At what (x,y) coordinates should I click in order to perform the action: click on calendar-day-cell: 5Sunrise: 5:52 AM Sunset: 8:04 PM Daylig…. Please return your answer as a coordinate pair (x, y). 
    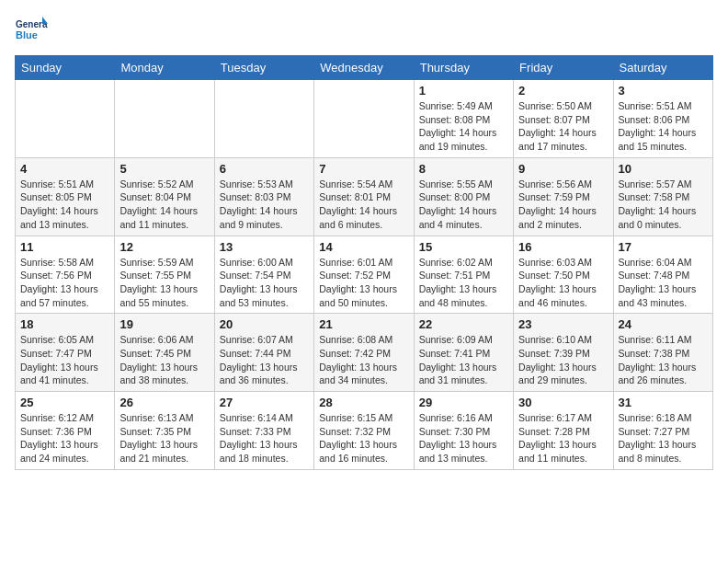
    Looking at the image, I should click on (165, 197).